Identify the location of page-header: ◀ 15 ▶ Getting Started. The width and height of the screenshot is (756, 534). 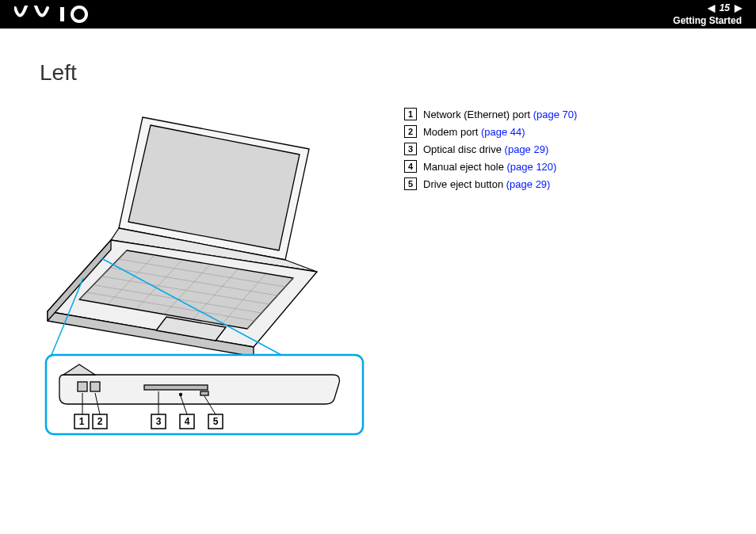
(378, 14).